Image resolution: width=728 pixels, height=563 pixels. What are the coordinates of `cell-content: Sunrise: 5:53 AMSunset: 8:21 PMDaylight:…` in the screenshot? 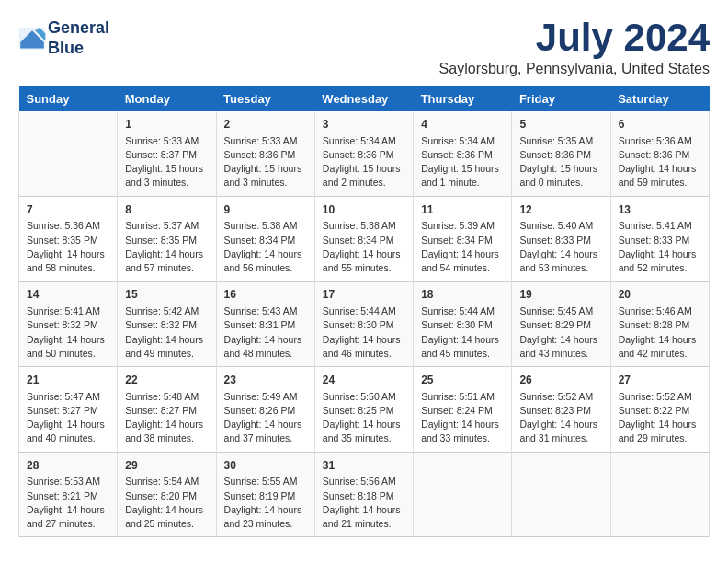 It's located at (68, 502).